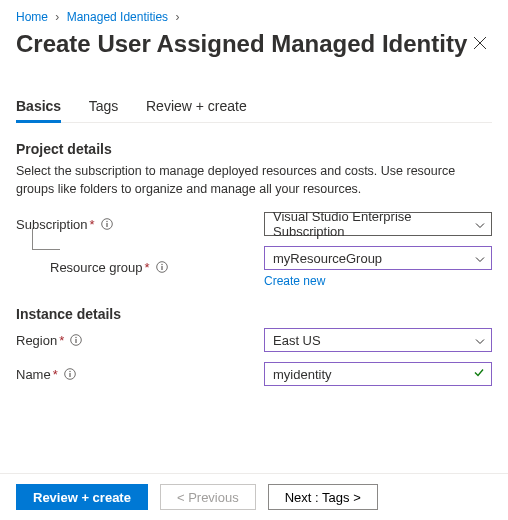 The width and height of the screenshot is (508, 520). I want to click on next-button: Next : Tags >, so click(323, 497).